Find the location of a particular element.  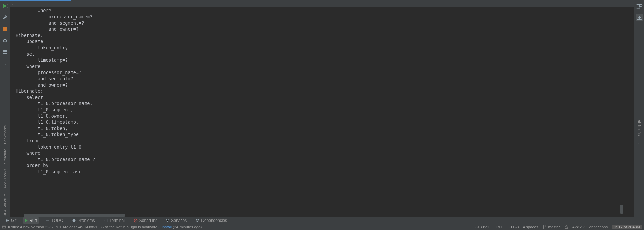

tab-label: Git is located at coordinates (14, 221).